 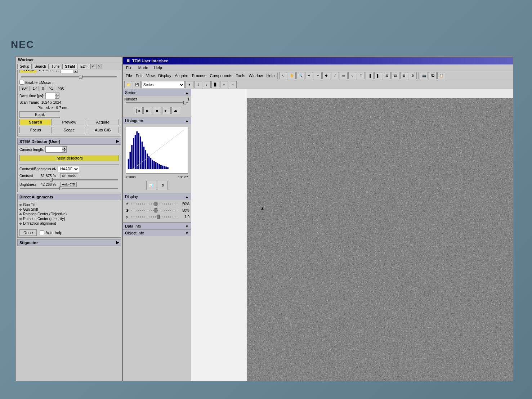 What do you see at coordinates (361, 76) in the screenshot?
I see `text-icon: T` at bounding box center [361, 76].